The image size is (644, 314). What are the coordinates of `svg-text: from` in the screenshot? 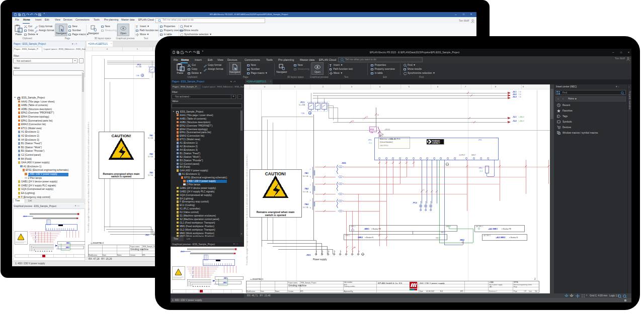 It's located at (530, 291).